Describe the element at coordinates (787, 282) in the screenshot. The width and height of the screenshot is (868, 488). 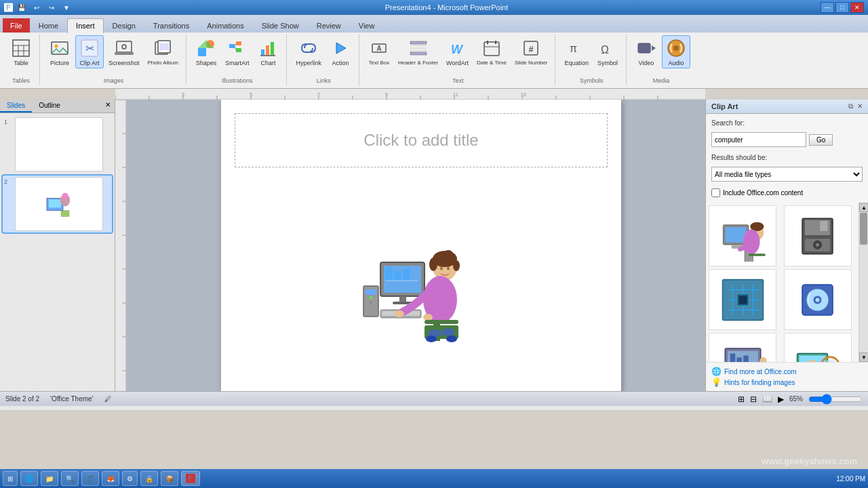
I see `clipart-results-wrapper: ▲ ▼` at that location.